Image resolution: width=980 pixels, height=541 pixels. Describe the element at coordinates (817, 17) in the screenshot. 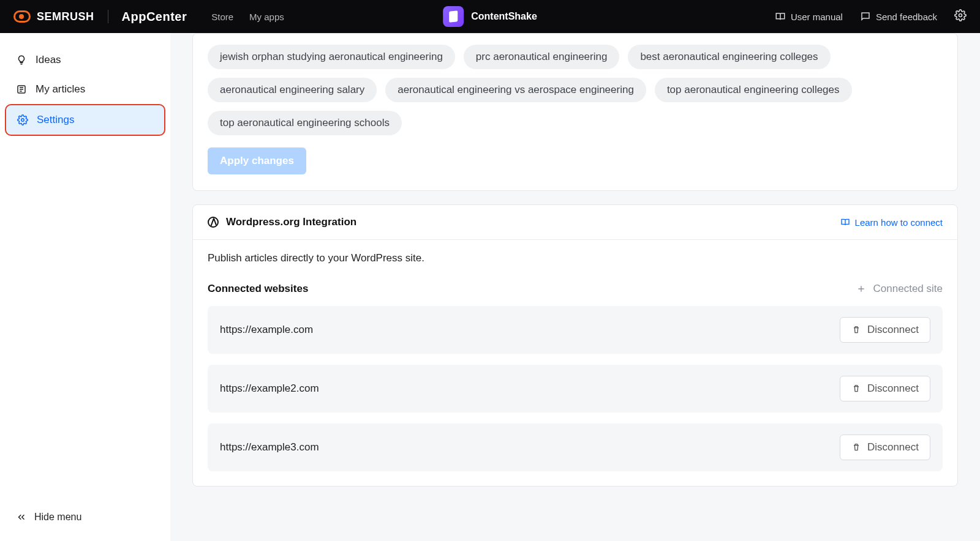

I see `user-manual-label: User manual` at that location.